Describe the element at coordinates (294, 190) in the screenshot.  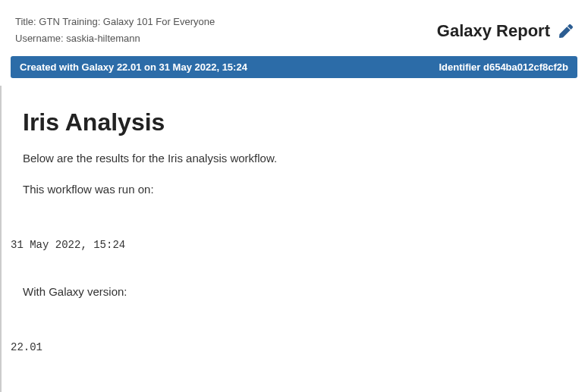
I see `run-on-paragraph: This workflow was run on:` at that location.